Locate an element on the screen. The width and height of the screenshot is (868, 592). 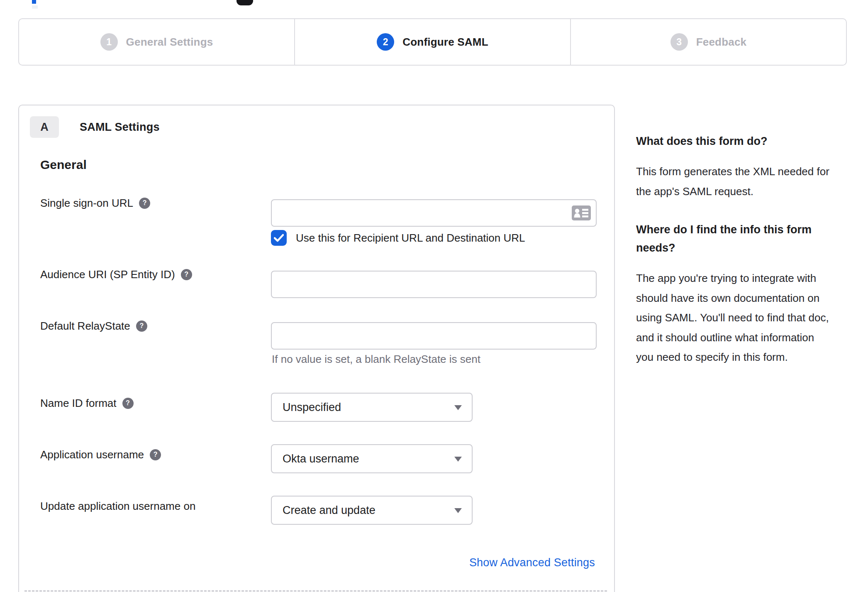
step-1-label: General Settings is located at coordinates (170, 42).